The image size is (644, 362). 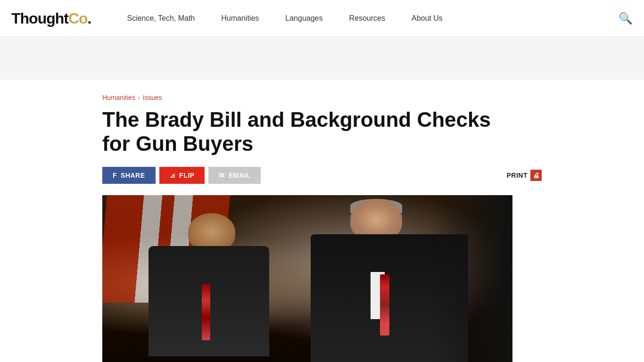 I want to click on article-title: The Brady Bill and Background Checks for…, so click(x=307, y=132).